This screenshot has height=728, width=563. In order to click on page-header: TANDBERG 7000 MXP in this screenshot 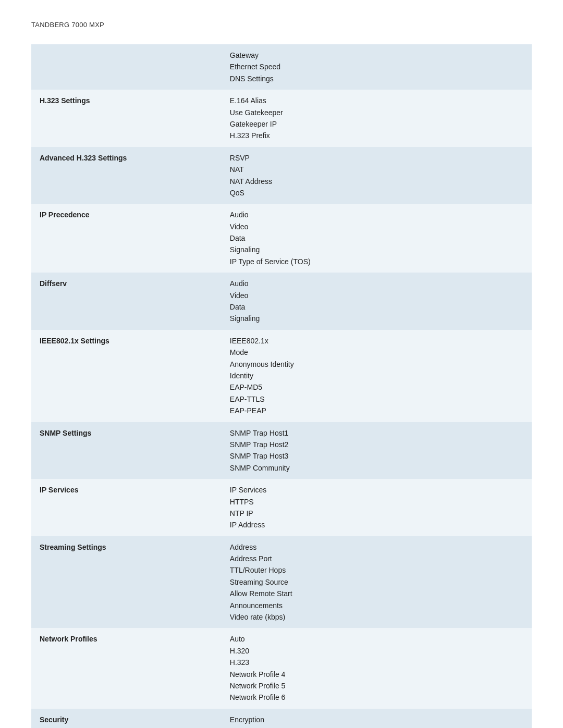, I will do `click(282, 25)`.